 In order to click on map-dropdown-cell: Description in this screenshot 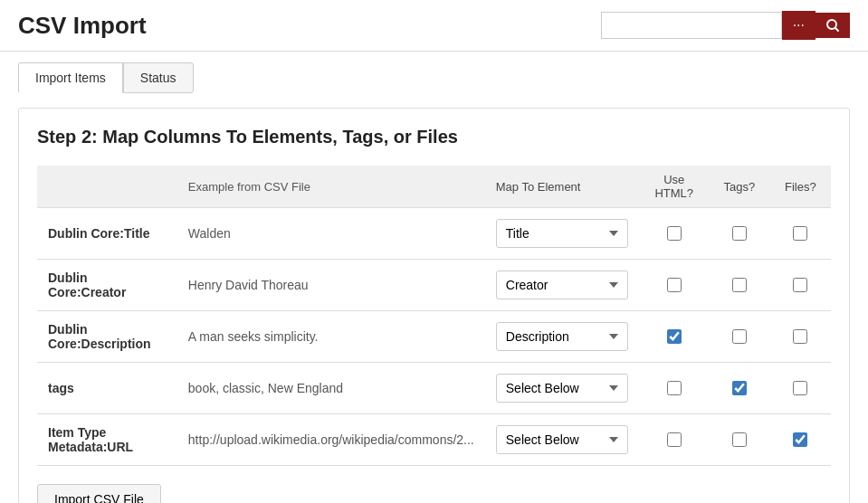, I will do `click(562, 337)`.